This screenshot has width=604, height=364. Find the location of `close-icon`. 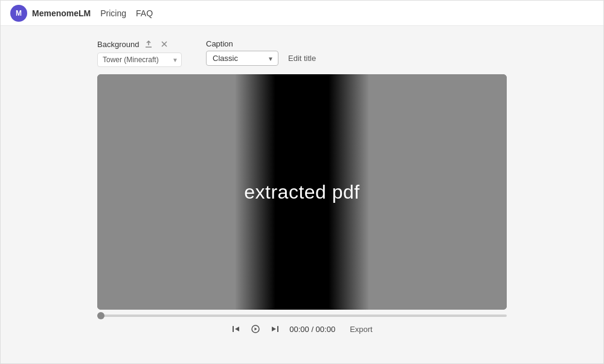

close-icon is located at coordinates (164, 44).